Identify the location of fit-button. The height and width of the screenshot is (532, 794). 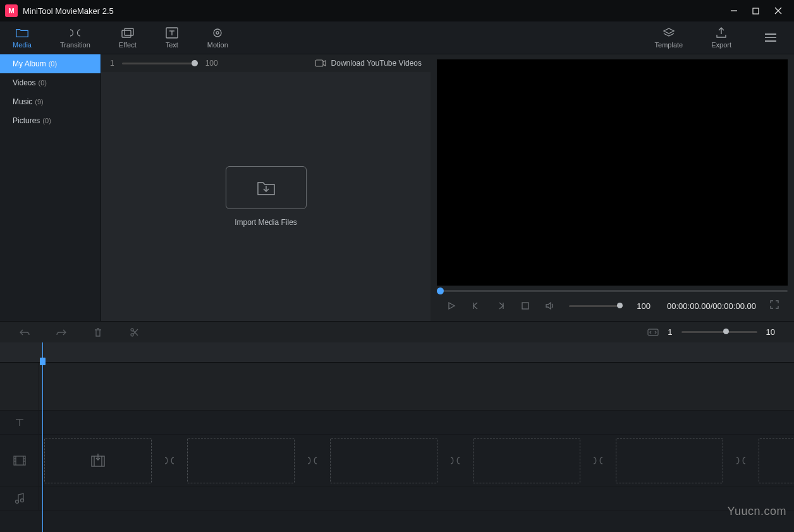
(653, 332).